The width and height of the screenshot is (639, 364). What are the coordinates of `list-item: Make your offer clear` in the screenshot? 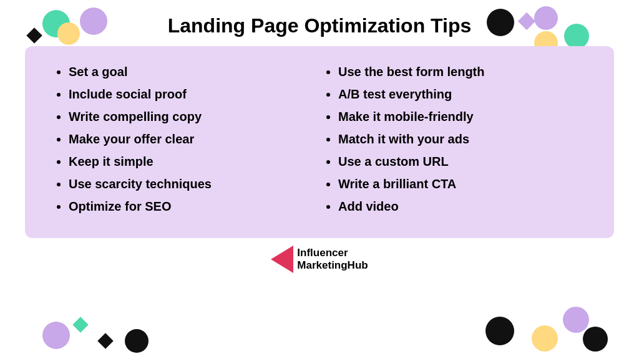 It's located at (191, 139).